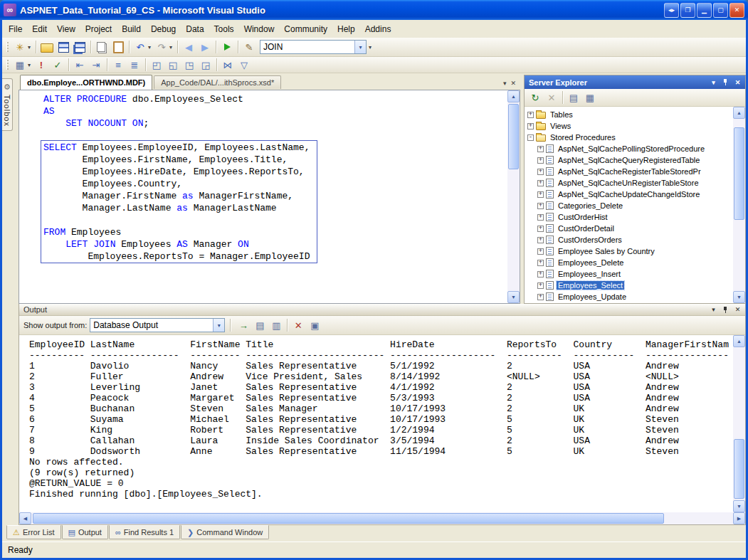  Describe the element at coordinates (739, 469) in the screenshot. I see `output-scrollbar-thumb` at that location.